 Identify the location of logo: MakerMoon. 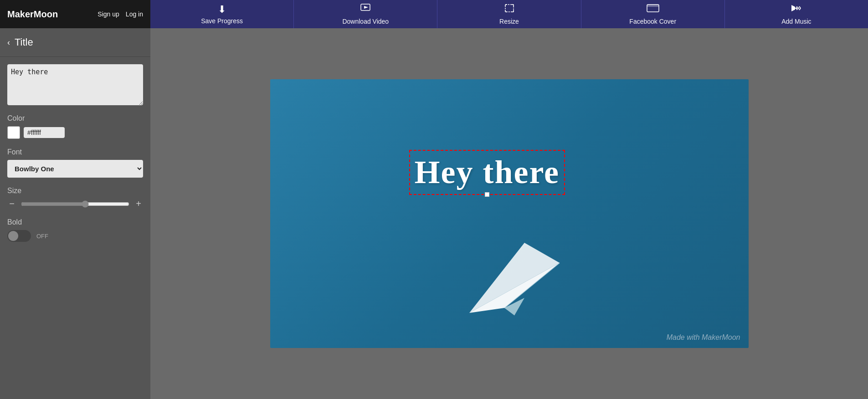
(33, 15).